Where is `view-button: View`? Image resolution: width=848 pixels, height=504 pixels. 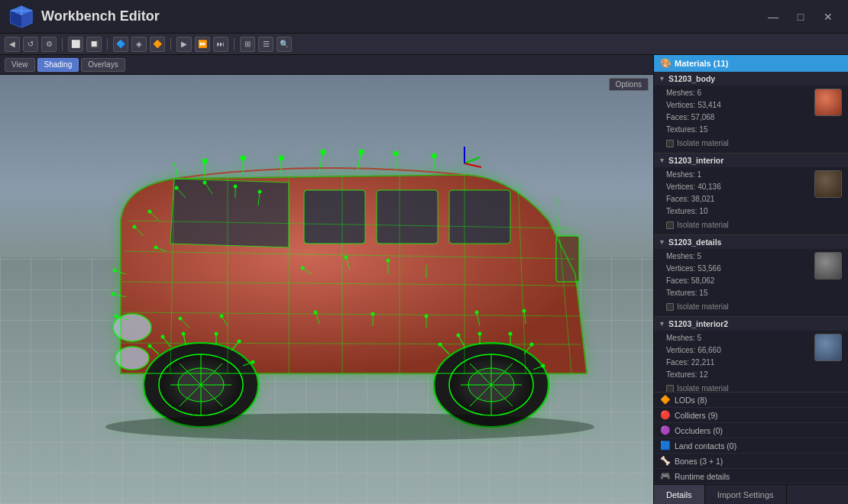
view-button: View is located at coordinates (20, 65).